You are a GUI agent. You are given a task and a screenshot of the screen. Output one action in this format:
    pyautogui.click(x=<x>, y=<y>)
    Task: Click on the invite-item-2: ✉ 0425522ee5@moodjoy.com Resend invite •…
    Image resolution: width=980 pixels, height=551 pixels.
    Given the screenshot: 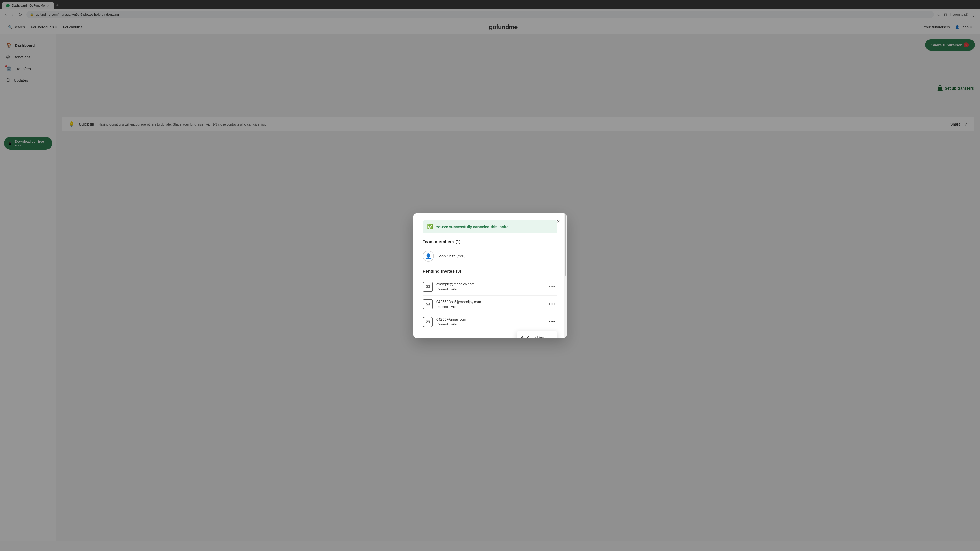 What is the action you would take?
    pyautogui.click(x=490, y=304)
    